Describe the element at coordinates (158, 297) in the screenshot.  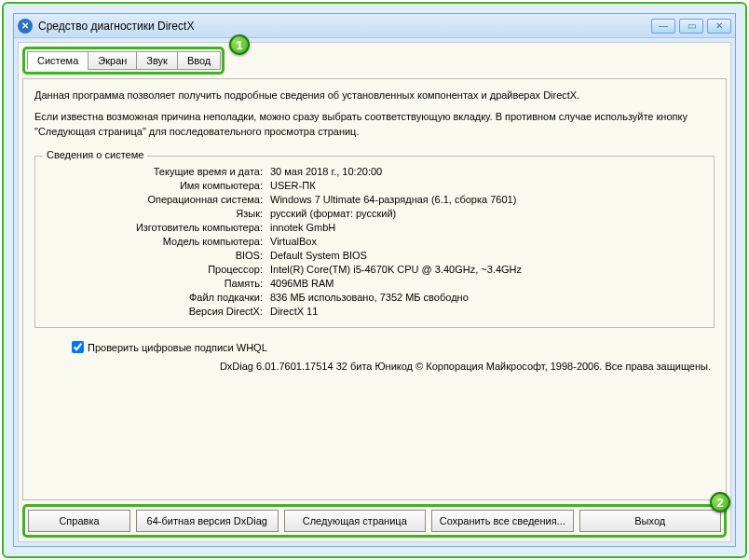
I see `pagefile-label: Файл подкачки:` at that location.